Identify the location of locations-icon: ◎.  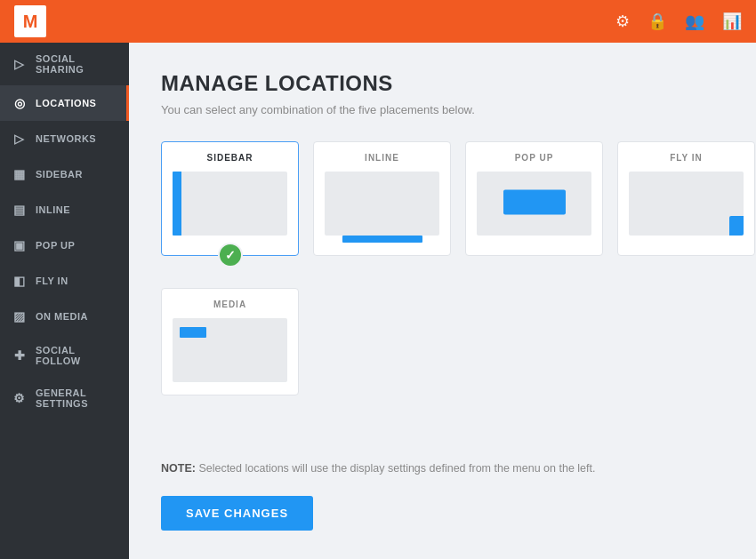
(20, 103).